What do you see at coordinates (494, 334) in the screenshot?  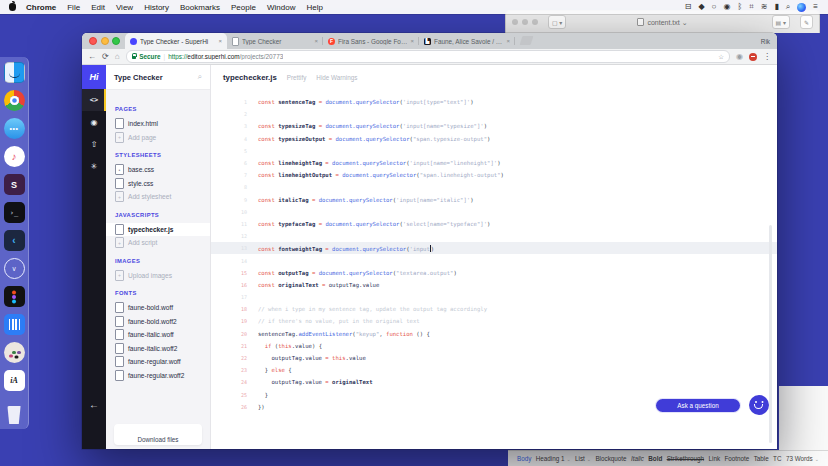 I see `code-line: 20sentenceTag.addEventListener("keyup", …` at bounding box center [494, 334].